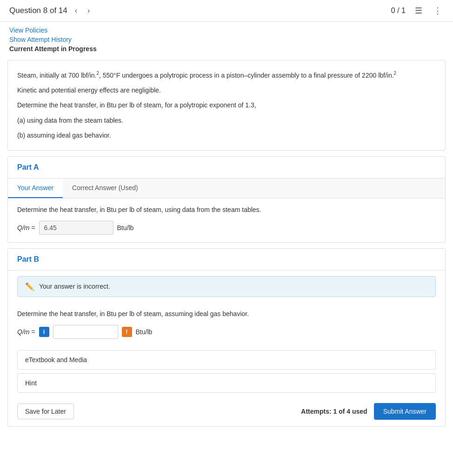 This screenshot has height=476, width=453. I want to click on etextbook-button: eTextbook and Media, so click(226, 360).